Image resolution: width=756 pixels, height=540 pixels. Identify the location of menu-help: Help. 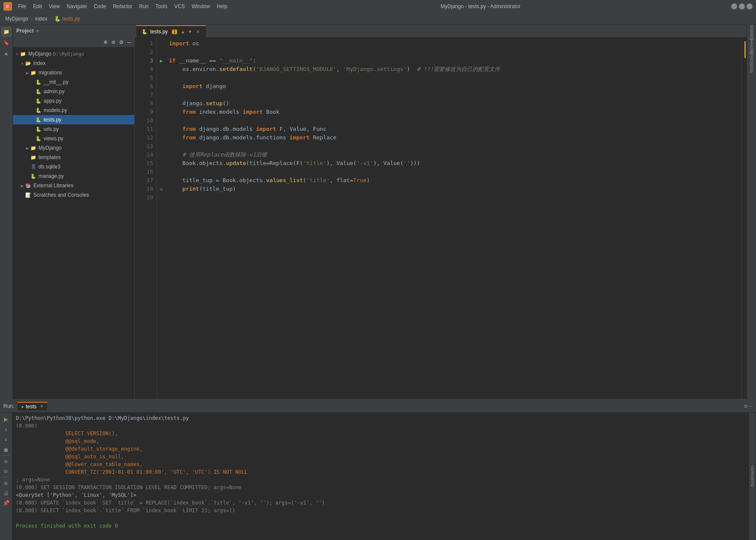
(222, 6).